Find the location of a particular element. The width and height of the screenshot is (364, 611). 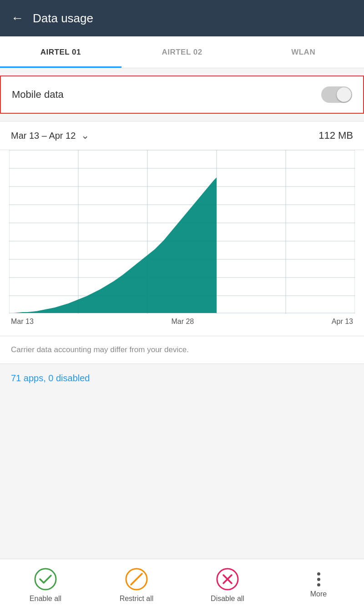

date-range-text: Mar 13 – Apr 12 is located at coordinates (43, 136).